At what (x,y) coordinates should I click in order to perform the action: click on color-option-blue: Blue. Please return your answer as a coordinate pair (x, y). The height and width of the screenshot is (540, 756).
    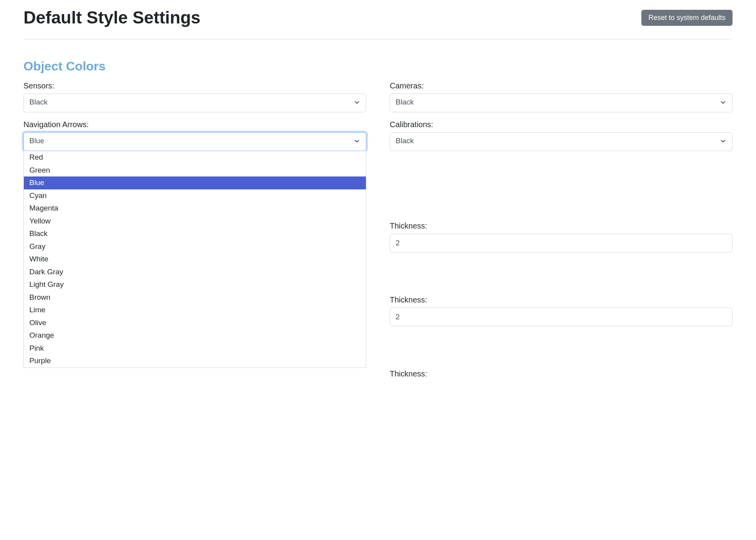
    Looking at the image, I should click on (195, 183).